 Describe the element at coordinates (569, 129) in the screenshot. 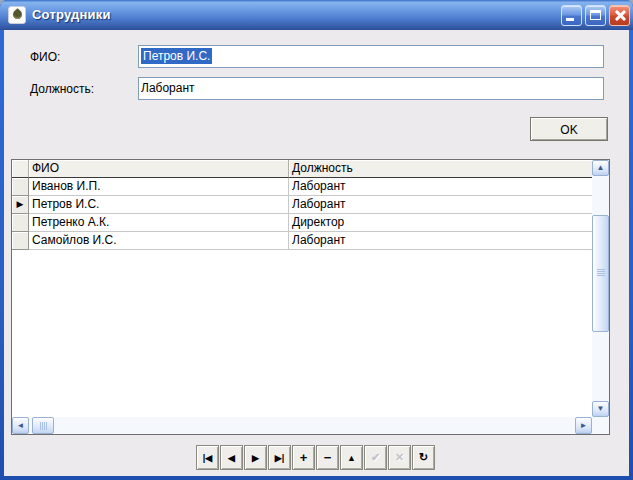

I see `ok-button: OK` at that location.